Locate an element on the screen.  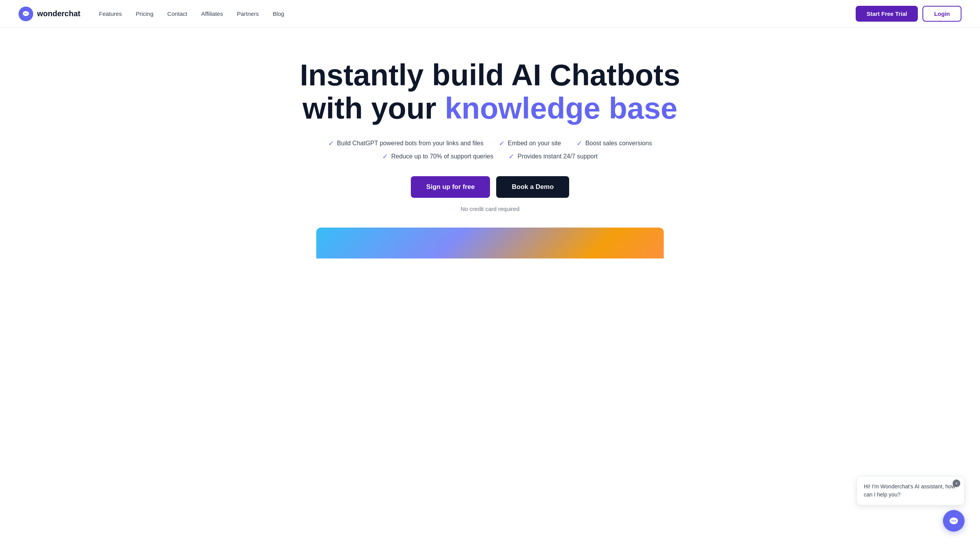
navbar-right: Start Free Trial Login is located at coordinates (909, 14).